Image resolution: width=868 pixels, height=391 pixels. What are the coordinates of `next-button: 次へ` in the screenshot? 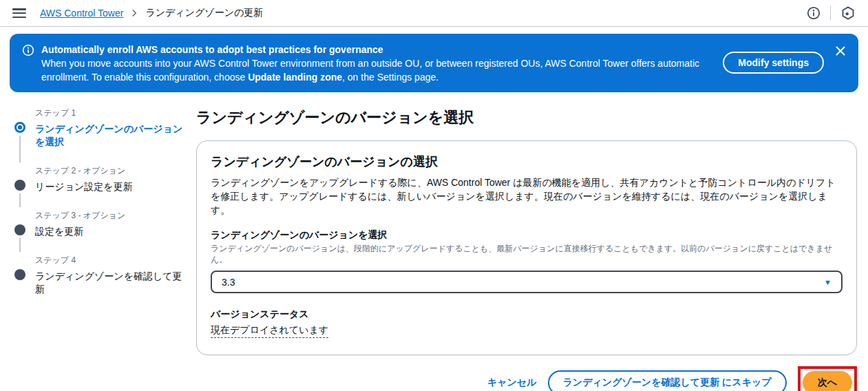 It's located at (827, 381).